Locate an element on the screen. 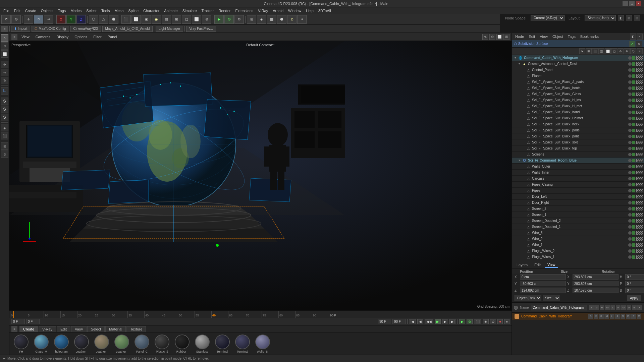  tree-row-0: ▾🌐Command_Cabin_With_Hologram is located at coordinates (578, 58).